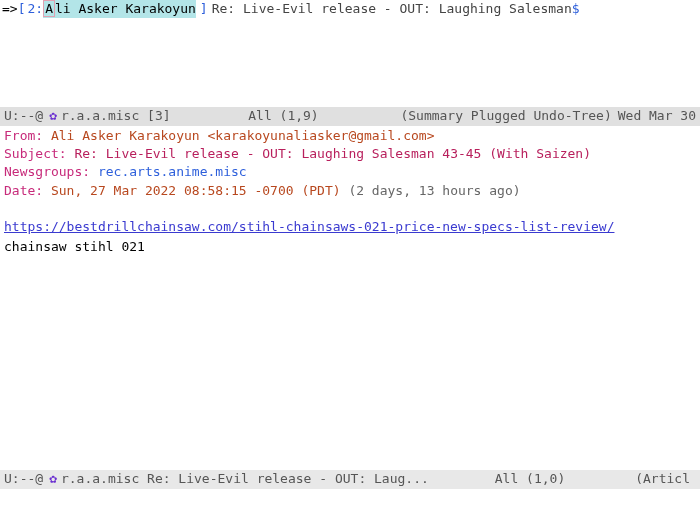  What do you see at coordinates (506, 116) in the screenshot?
I see `modeline-modes: (Summary Plugged Undo-Tree)` at bounding box center [506, 116].